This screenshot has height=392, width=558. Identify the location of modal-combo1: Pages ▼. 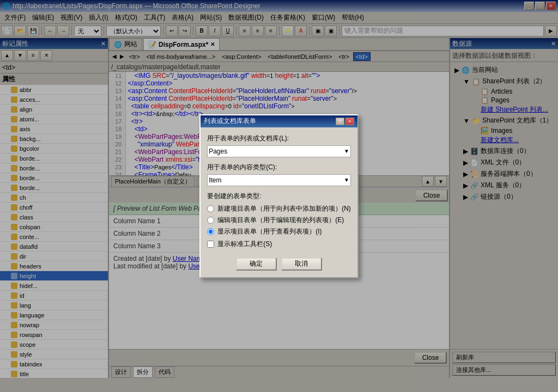
(279, 151).